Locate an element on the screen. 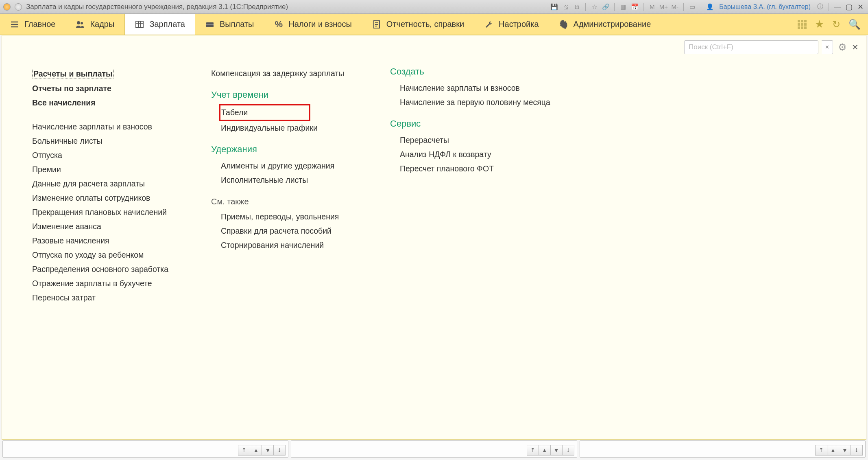 This screenshot has width=868, height=460. column-middle: Компенсация за задержку зарплаты Учет вр… is located at coordinates (288, 186).